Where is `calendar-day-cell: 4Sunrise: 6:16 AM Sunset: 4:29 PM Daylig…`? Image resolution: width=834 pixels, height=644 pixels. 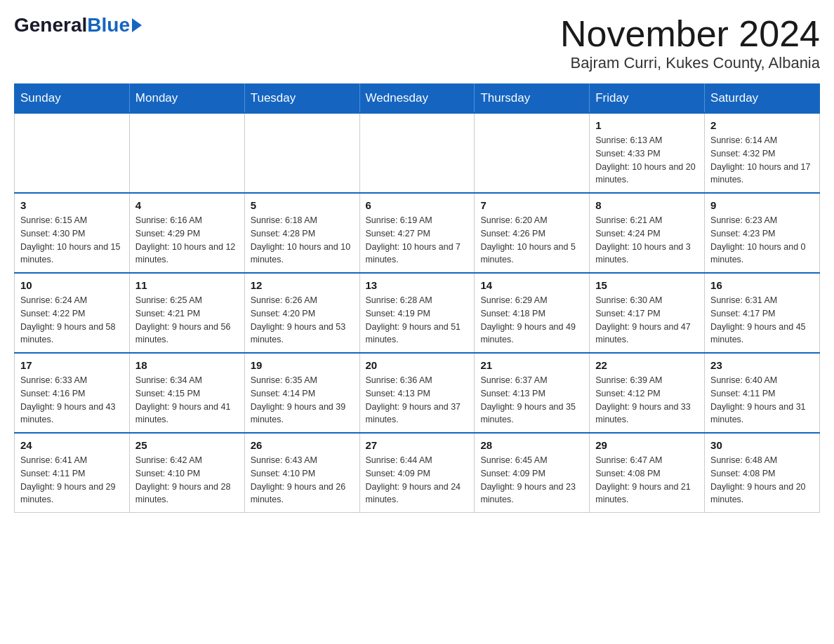
calendar-day-cell: 4Sunrise: 6:16 AM Sunset: 4:29 PM Daylig… is located at coordinates (187, 233).